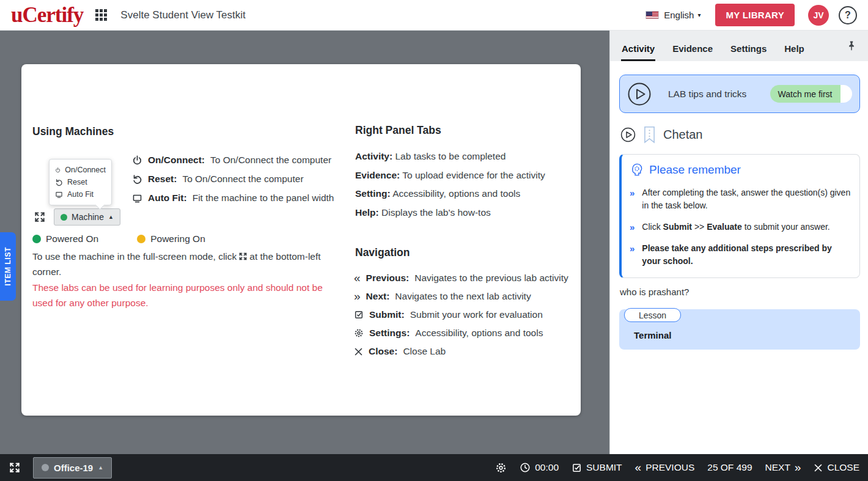 The image size is (868, 481). Describe the element at coordinates (81, 194) in the screenshot. I see `menu-item-auto-fit: Auto Fit` at that location.